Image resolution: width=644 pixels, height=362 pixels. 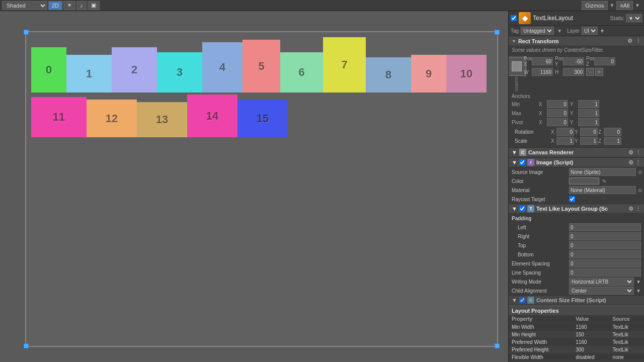 What do you see at coordinates (222, 67) in the screenshot?
I see `tile-4: 4` at bounding box center [222, 67].